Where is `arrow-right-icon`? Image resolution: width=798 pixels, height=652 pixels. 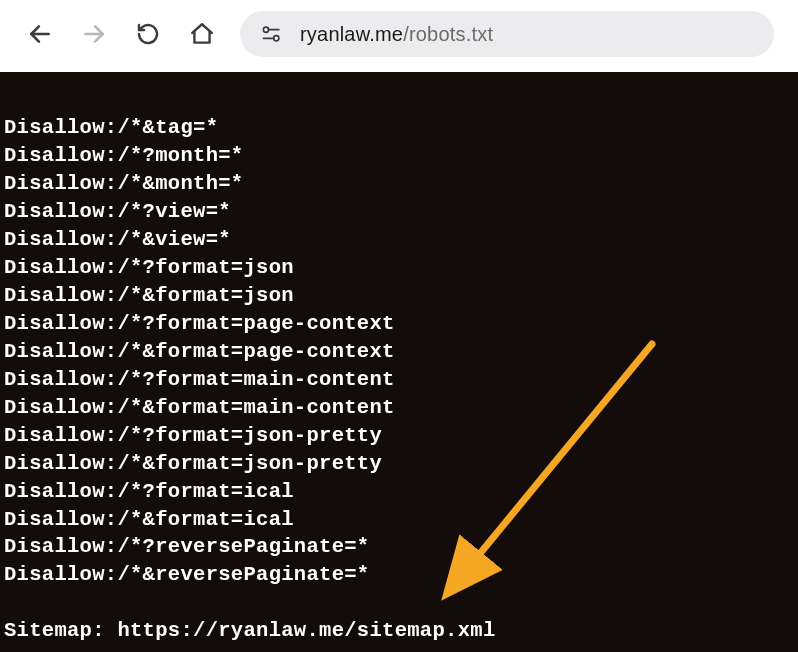
arrow-right-icon is located at coordinates (94, 34).